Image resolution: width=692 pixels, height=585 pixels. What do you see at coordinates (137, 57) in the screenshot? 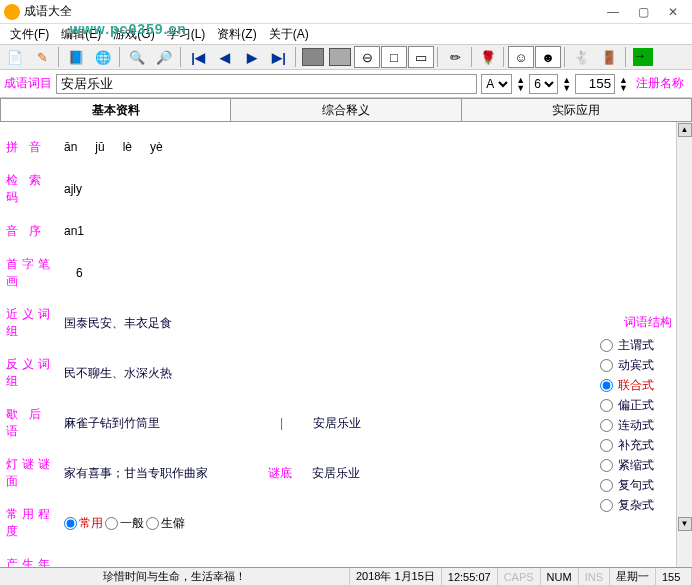
I see `tool-magnify-icon: 🔍` at bounding box center [137, 57].